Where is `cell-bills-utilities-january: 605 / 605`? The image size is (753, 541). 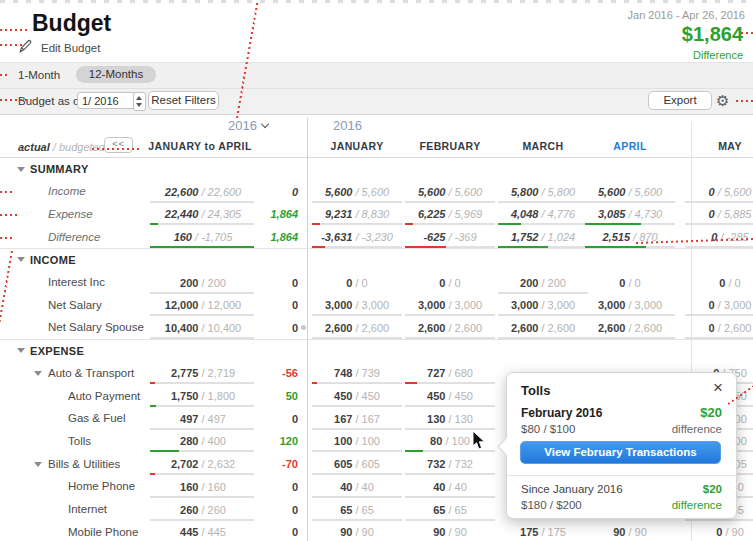
cell-bills-utilities-january: 605 / 605 is located at coordinates (357, 464).